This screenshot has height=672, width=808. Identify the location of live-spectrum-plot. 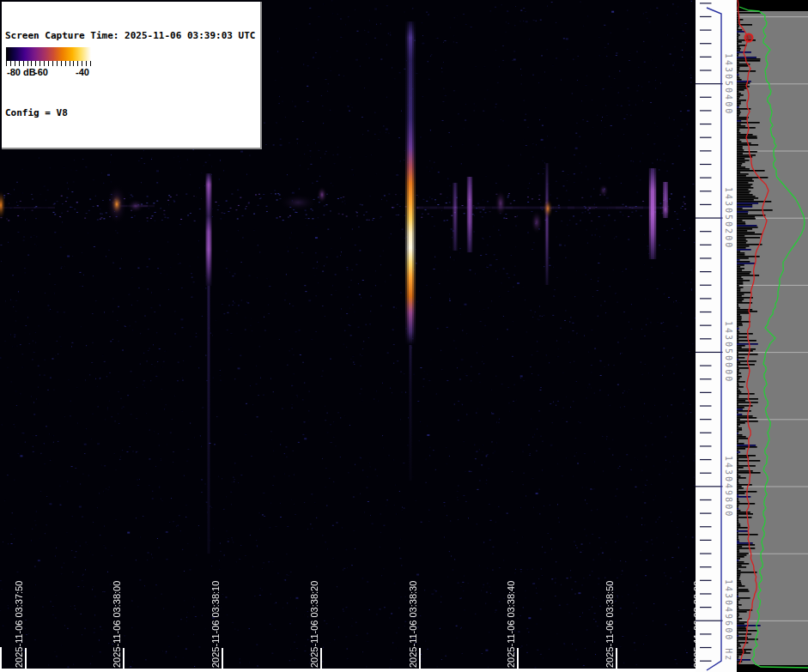
(773, 336).